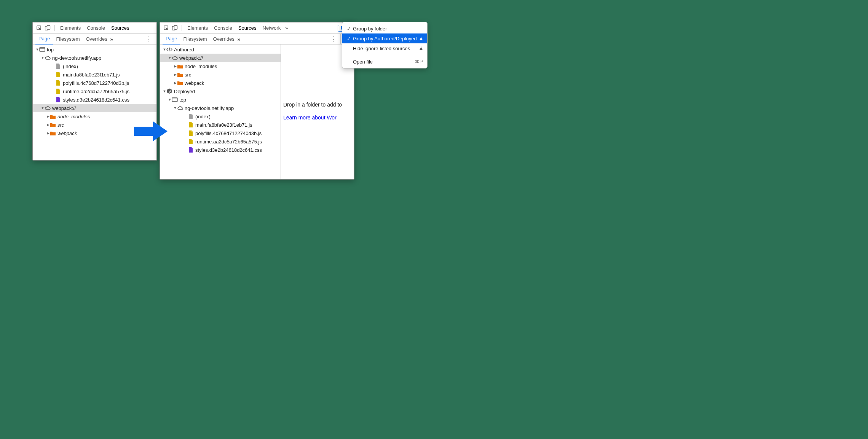  Describe the element at coordinates (201, 66) in the screenshot. I see `tree-label: node_modules` at that location.